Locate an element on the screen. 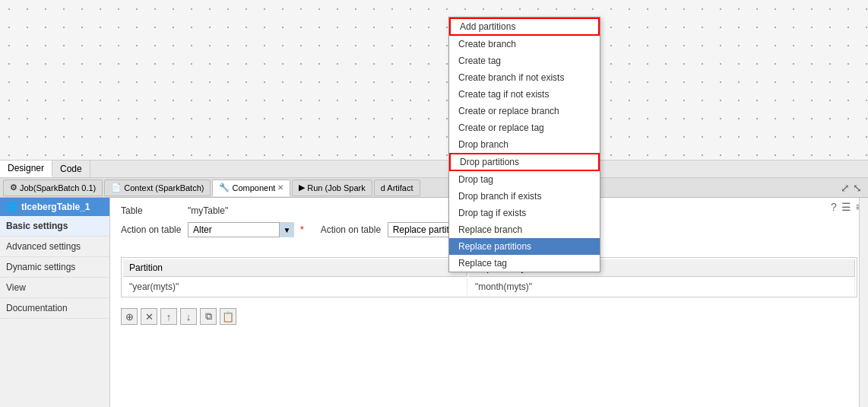 Image resolution: width=868 pixels, height=407 pixels. add-row-button: ⊕ is located at coordinates (129, 316).